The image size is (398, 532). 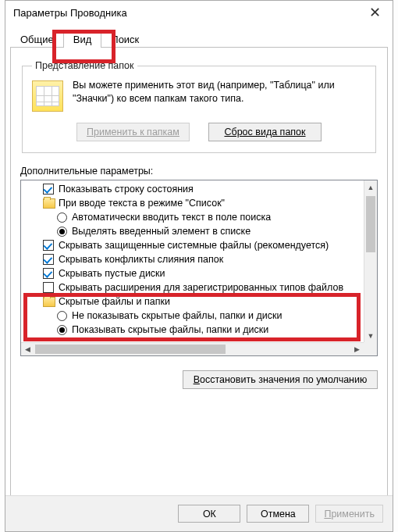 I want to click on tree-item: Скрытые файлы и папки, so click(x=200, y=302).